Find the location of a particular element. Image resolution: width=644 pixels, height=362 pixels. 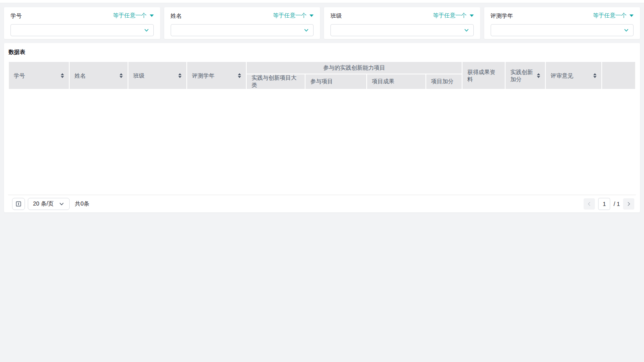

filter-bar: 学号 等于任意一个 姓名 等于任意一个 班级 等于任意一个 is located at coordinates (322, 23).